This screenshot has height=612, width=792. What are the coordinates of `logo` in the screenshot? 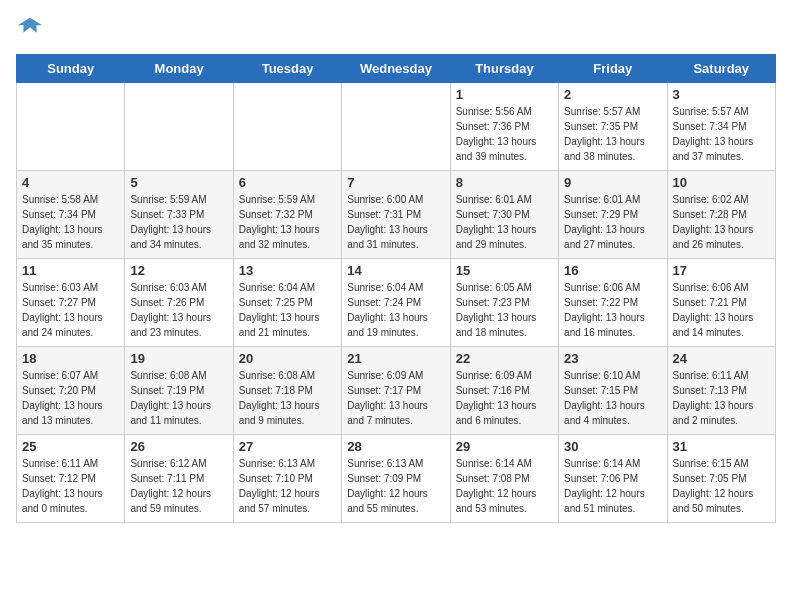 It's located at (32, 30).